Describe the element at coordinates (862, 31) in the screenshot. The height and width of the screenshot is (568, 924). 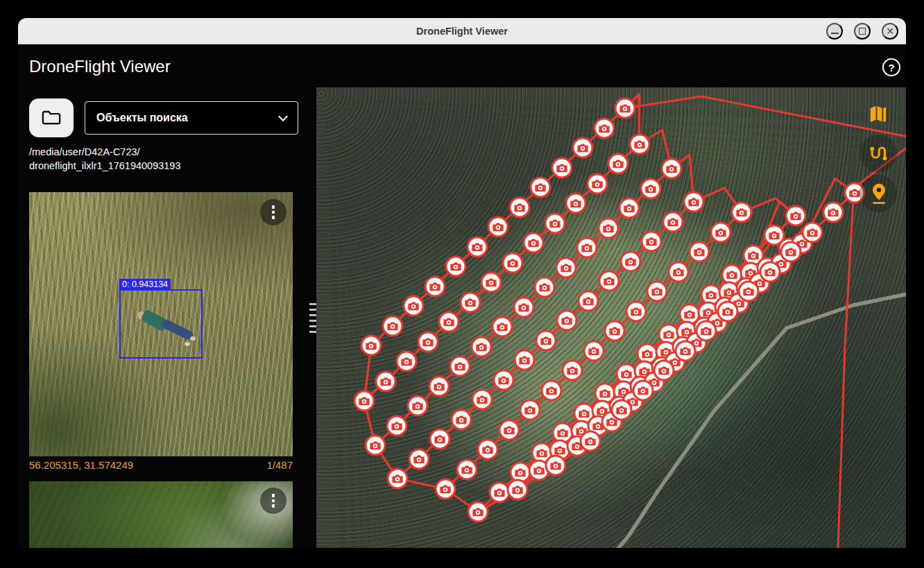
I see `maximize-button` at that location.